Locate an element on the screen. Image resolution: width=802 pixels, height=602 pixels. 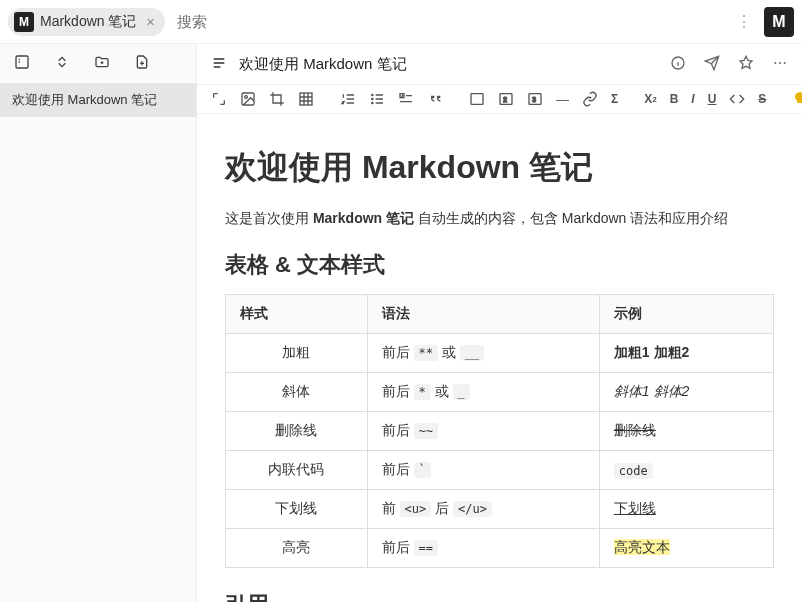
h2-icon: 2 is located at coordinates (506, 99).